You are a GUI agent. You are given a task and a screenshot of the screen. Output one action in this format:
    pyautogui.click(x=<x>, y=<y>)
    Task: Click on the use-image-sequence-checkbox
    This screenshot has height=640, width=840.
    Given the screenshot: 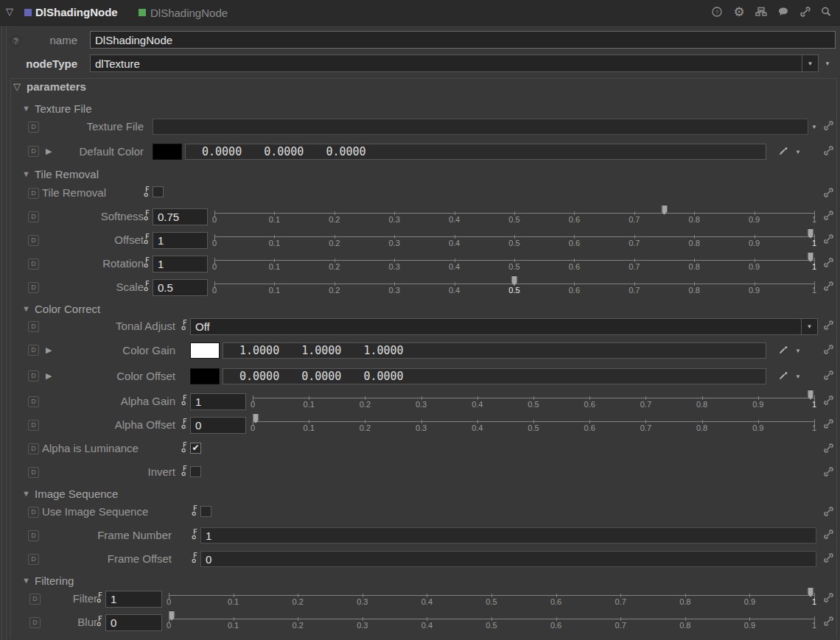 What is the action you would take?
    pyautogui.click(x=206, y=511)
    